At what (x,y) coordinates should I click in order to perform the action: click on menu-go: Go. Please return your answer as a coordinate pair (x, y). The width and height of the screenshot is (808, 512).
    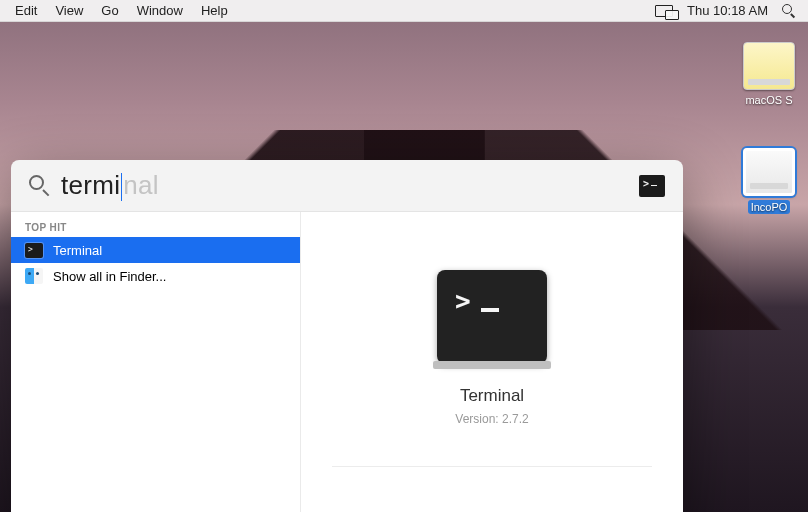
    Looking at the image, I should click on (110, 11).